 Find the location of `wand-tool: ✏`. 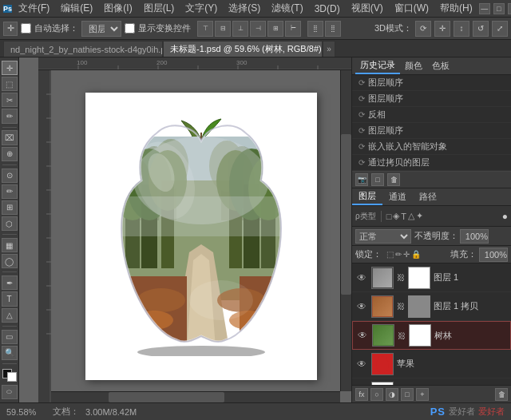

wand-tool: ✏ is located at coordinates (10, 116).